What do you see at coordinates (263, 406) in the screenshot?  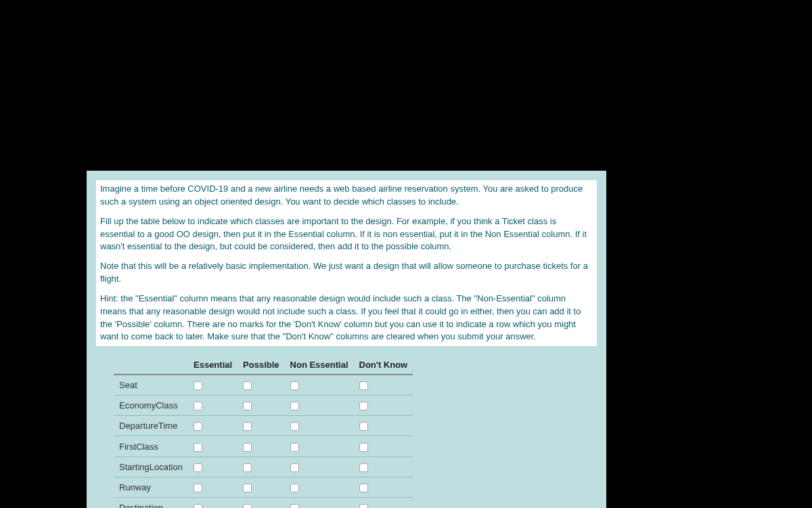 I see `table-row: EconomyClass` at bounding box center [263, 406].